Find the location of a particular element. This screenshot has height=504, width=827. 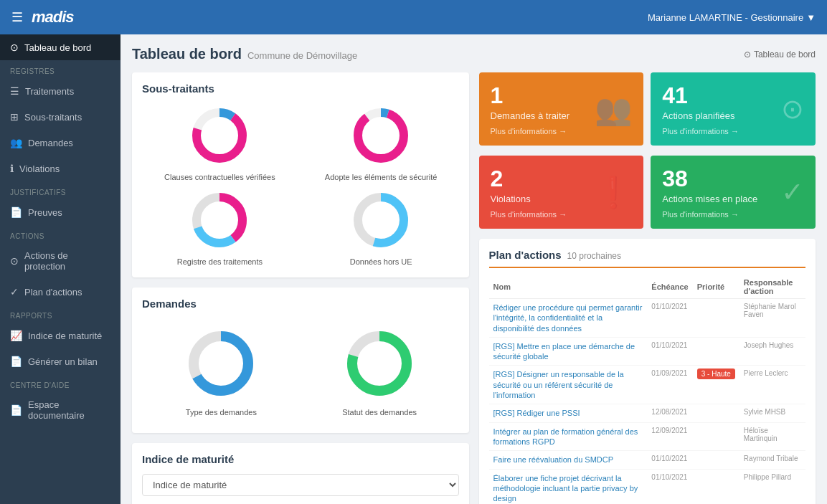

stat-violations-link: Plus d'informations → is located at coordinates (529, 214).